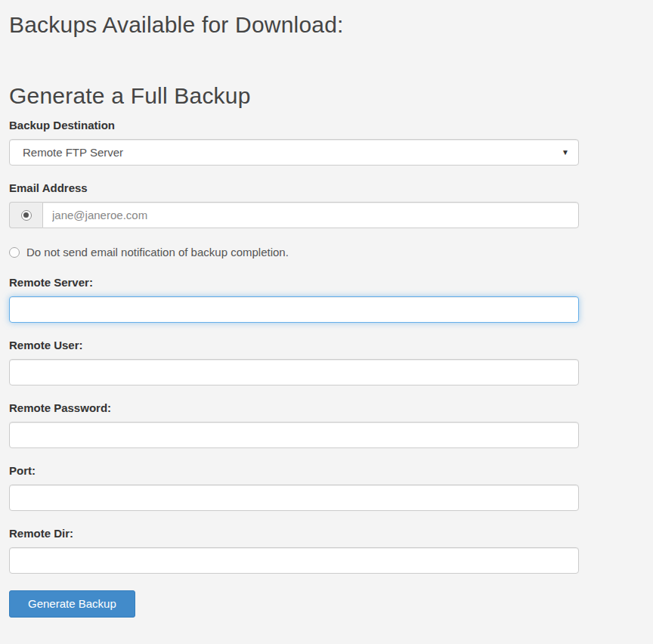 The image size is (653, 644). What do you see at coordinates (294, 534) in the screenshot?
I see `remote-dir-label: Remote Dir:` at bounding box center [294, 534].